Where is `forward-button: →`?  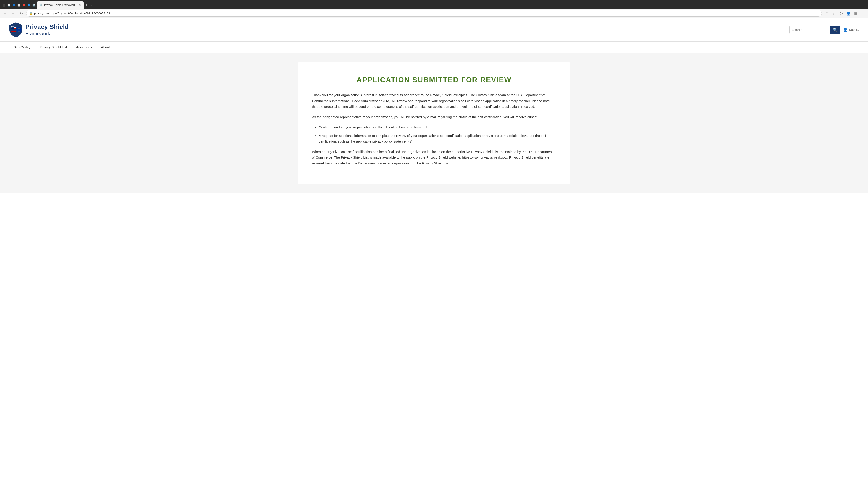 forward-button: → is located at coordinates (13, 13).